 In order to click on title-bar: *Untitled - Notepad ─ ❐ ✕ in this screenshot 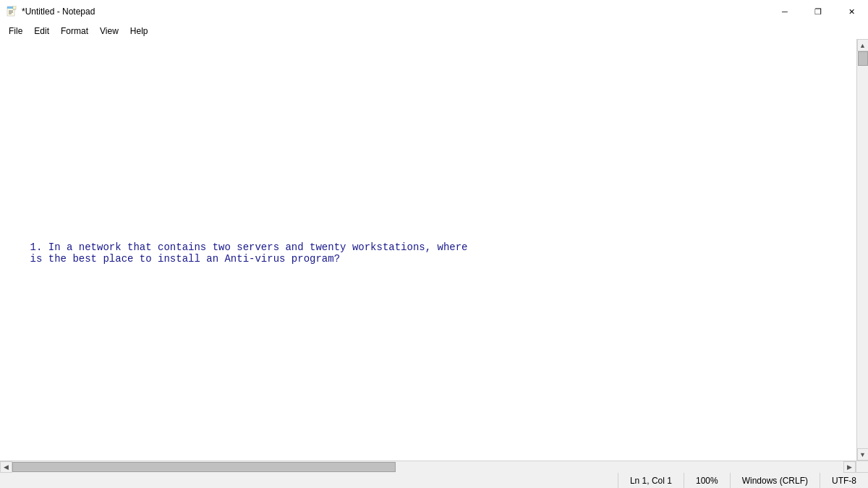, I will do `click(434, 12)`.